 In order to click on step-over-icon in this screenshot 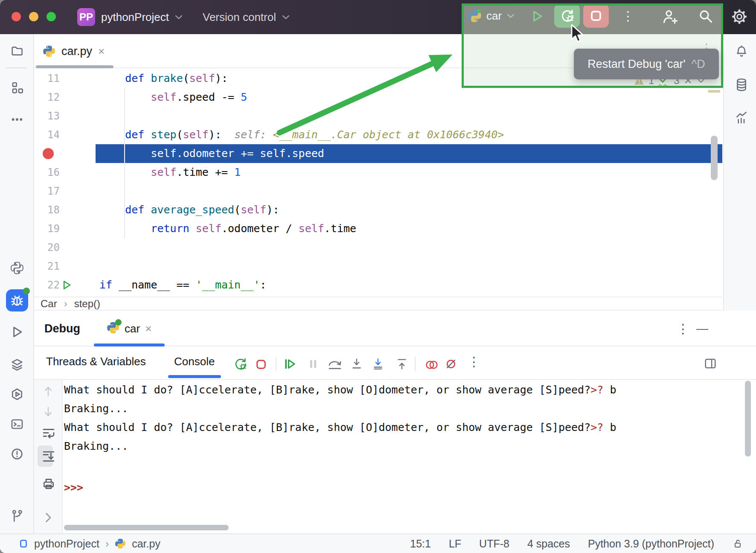, I will do `click(335, 365)`.